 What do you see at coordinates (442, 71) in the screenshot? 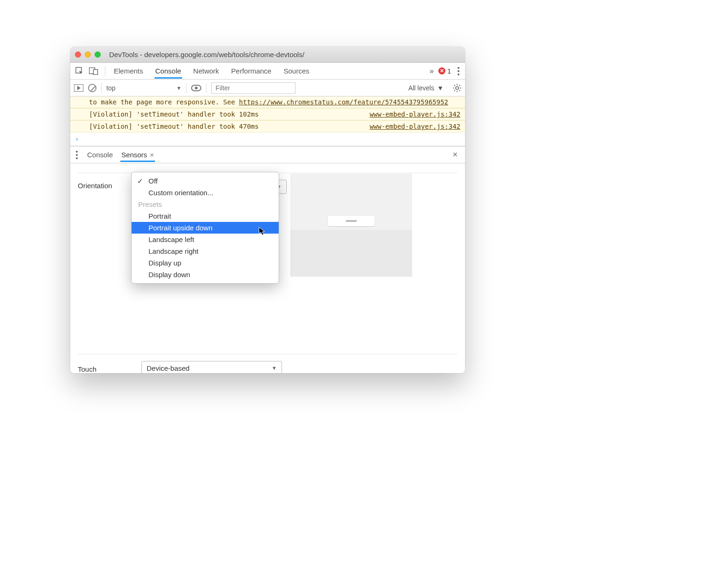
I see `error-icon: ✕` at bounding box center [442, 71].